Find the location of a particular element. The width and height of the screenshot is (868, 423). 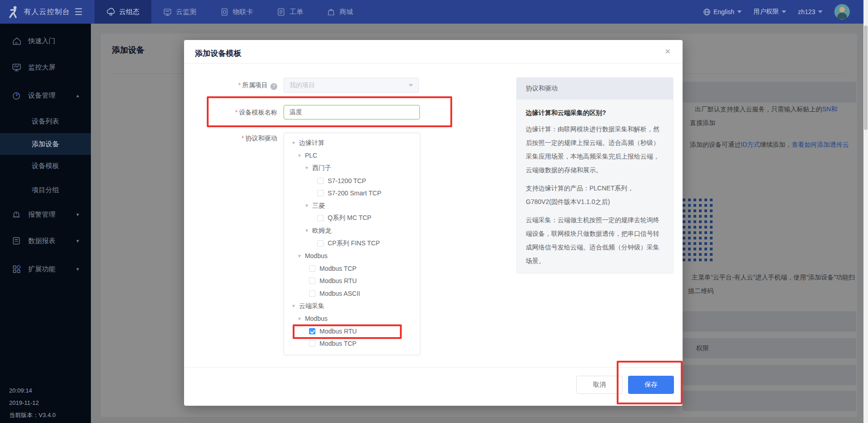

help-icon: ? is located at coordinates (274, 86).